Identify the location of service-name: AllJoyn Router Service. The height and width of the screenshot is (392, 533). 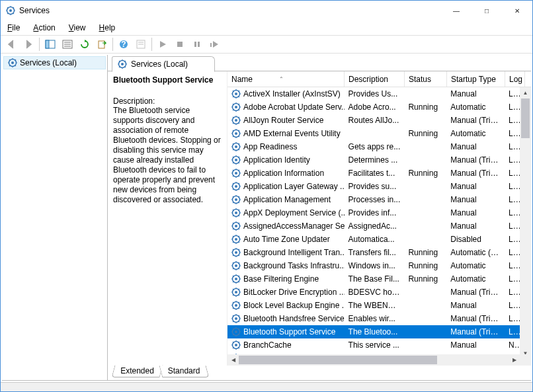
(283, 120).